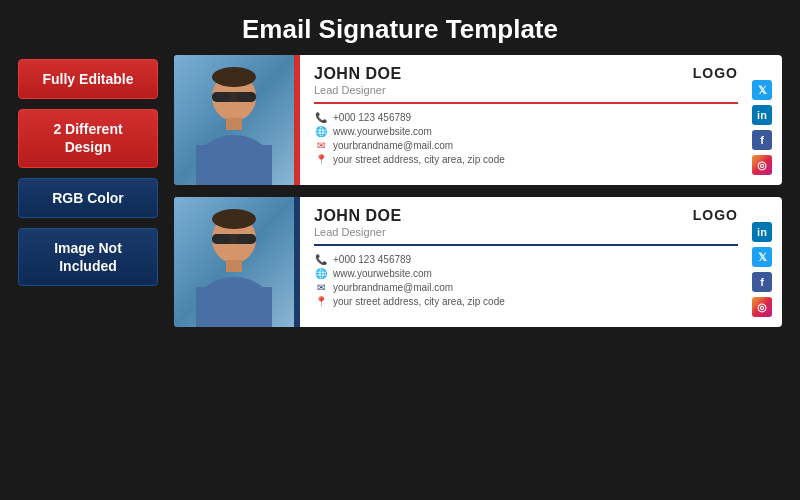 The height and width of the screenshot is (500, 800). I want to click on sig-email-2: ✉ yourbrandname@mail.com, so click(526, 288).